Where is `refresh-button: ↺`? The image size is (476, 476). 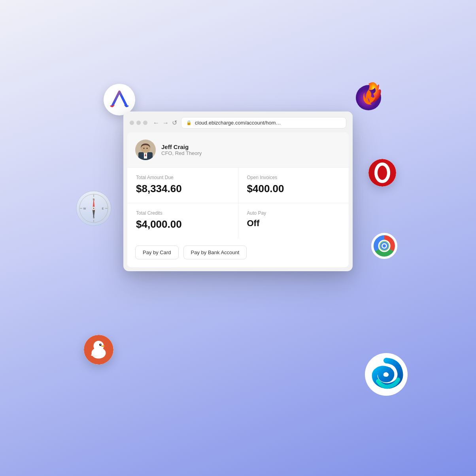 refresh-button: ↺ is located at coordinates (175, 123).